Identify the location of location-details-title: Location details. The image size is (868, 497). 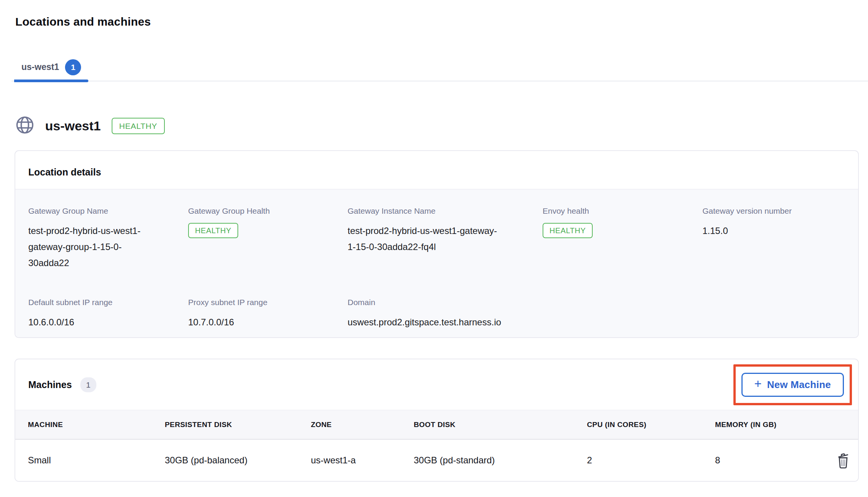
(437, 164).